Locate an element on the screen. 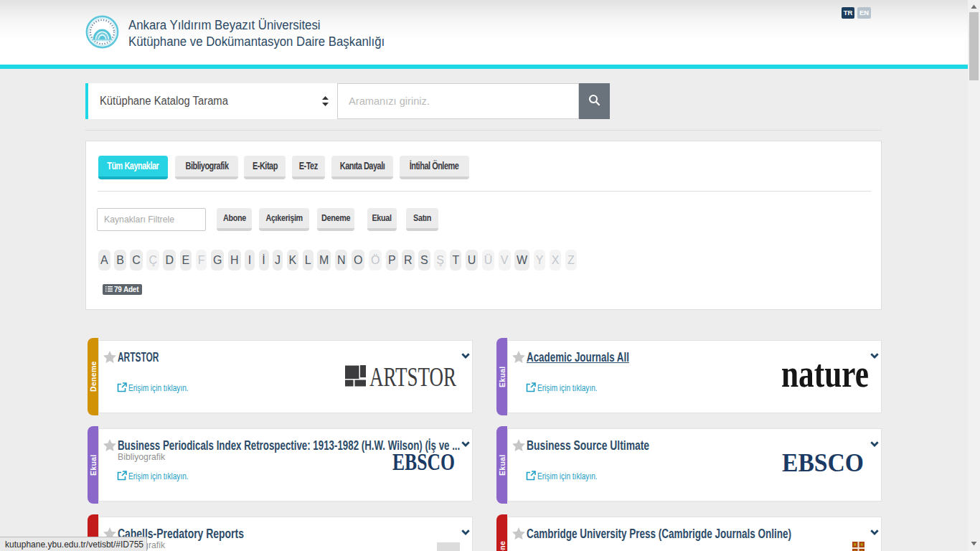  svg-text: ARTSTOR is located at coordinates (413, 376).